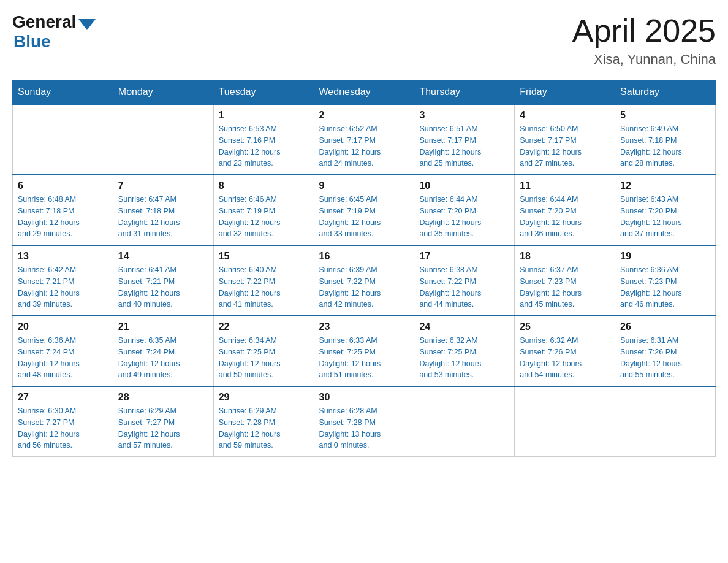 This screenshot has height=563, width=728. What do you see at coordinates (264, 256) in the screenshot?
I see `day-number: 15` at bounding box center [264, 256].